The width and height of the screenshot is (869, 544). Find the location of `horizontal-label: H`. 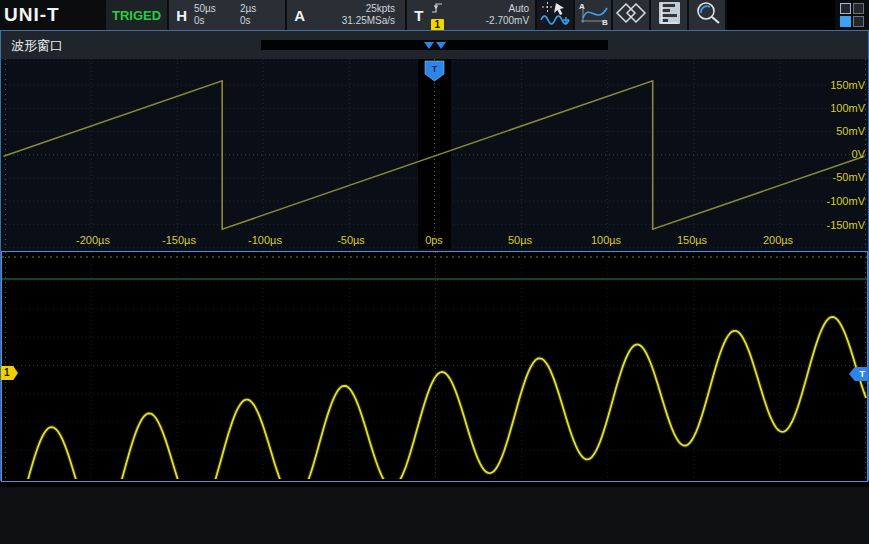

horizontal-label: H is located at coordinates (182, 16).